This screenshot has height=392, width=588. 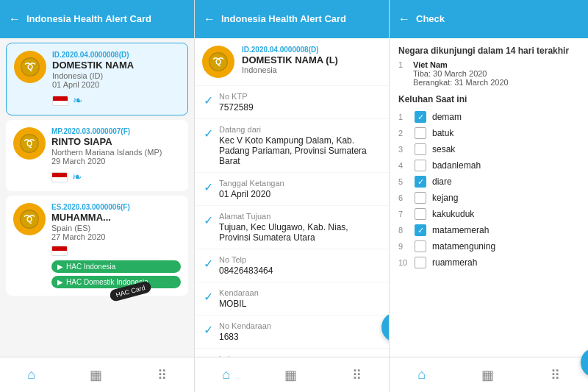 I want to click on field-content-7: Lainnya, so click(x=234, y=356).